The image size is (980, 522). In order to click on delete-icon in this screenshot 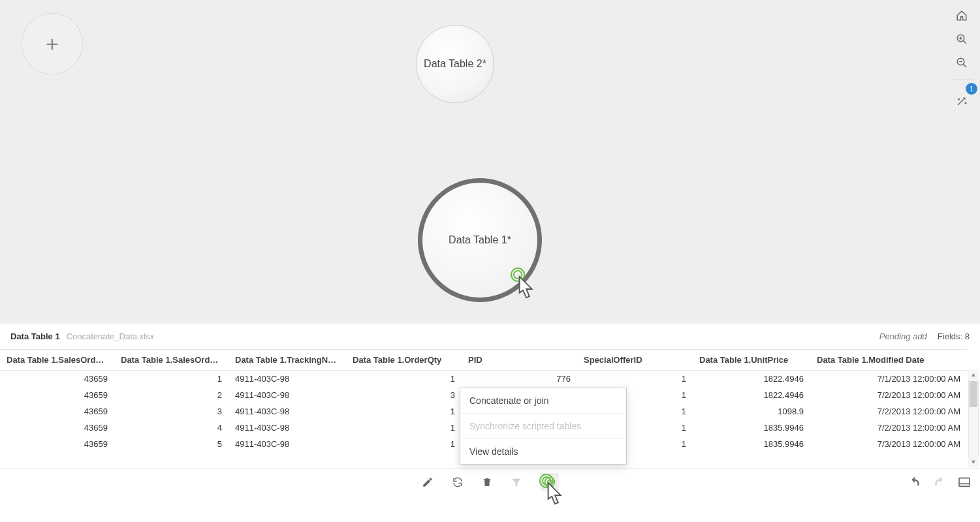, I will do `click(487, 482)`.